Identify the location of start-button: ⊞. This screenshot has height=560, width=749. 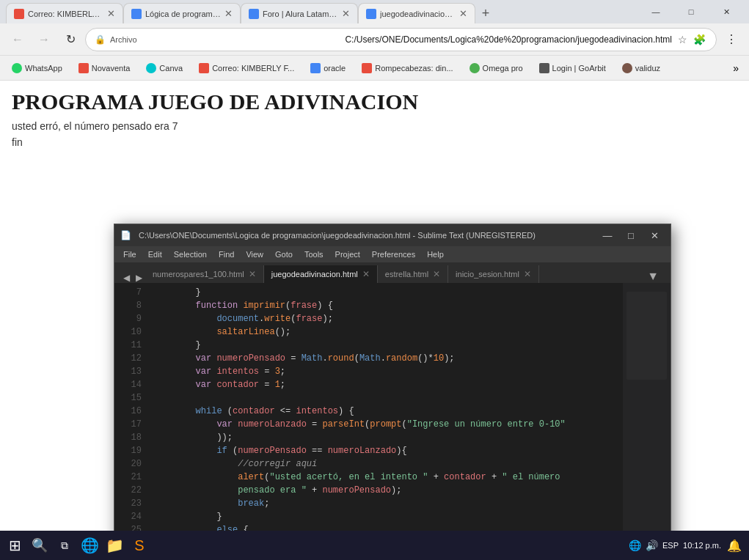
(15, 545).